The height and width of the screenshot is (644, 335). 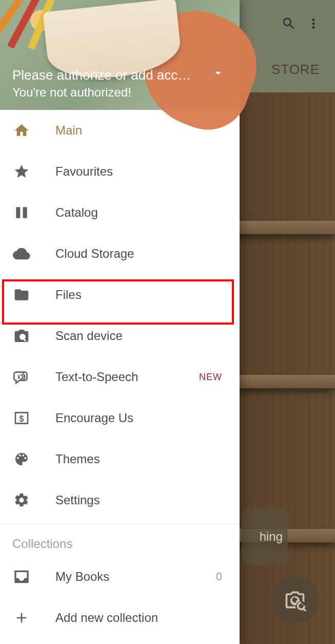 What do you see at coordinates (22, 172) in the screenshot?
I see `star-icon` at bounding box center [22, 172].